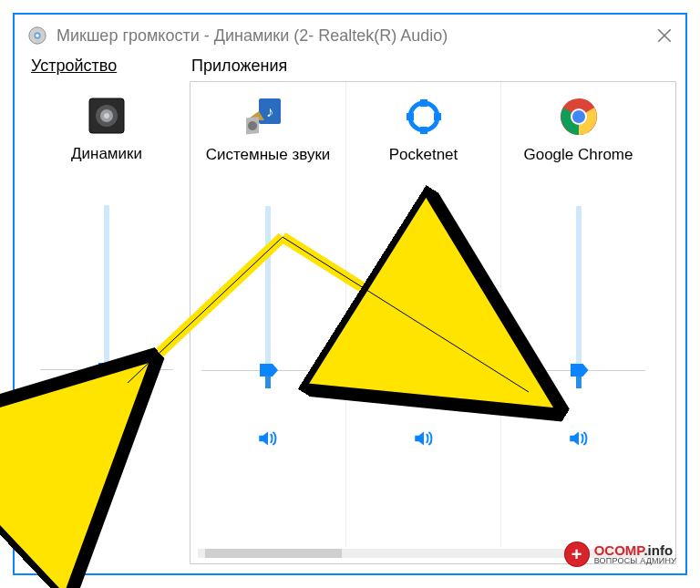  Describe the element at coordinates (350, 36) in the screenshot. I see `titlebar: Микшер громкости - Динамики (2- Realtek(…` at that location.